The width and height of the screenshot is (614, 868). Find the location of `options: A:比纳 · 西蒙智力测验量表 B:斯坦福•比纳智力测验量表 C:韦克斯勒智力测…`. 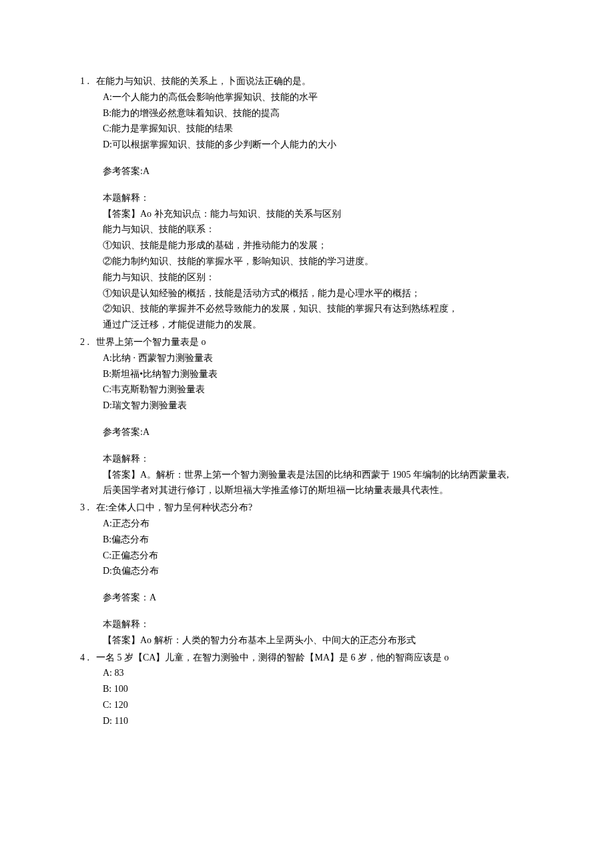

options: A:比纳 · 西蒙智力测验量表 B:斯坦福•比纳智力测验量表 C:韦克斯勒智力测… is located at coordinates (314, 382).